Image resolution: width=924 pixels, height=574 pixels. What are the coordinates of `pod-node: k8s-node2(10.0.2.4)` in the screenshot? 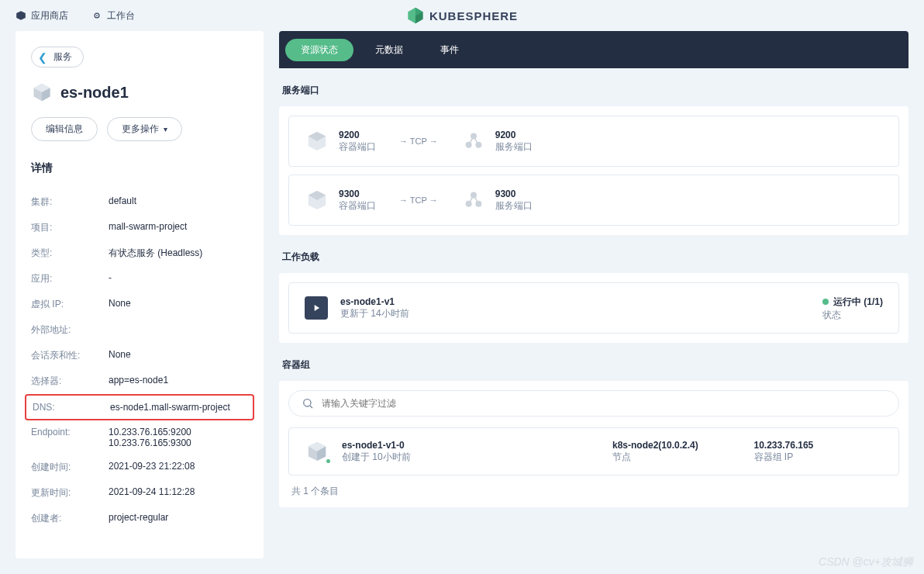 It's located at (677, 445).